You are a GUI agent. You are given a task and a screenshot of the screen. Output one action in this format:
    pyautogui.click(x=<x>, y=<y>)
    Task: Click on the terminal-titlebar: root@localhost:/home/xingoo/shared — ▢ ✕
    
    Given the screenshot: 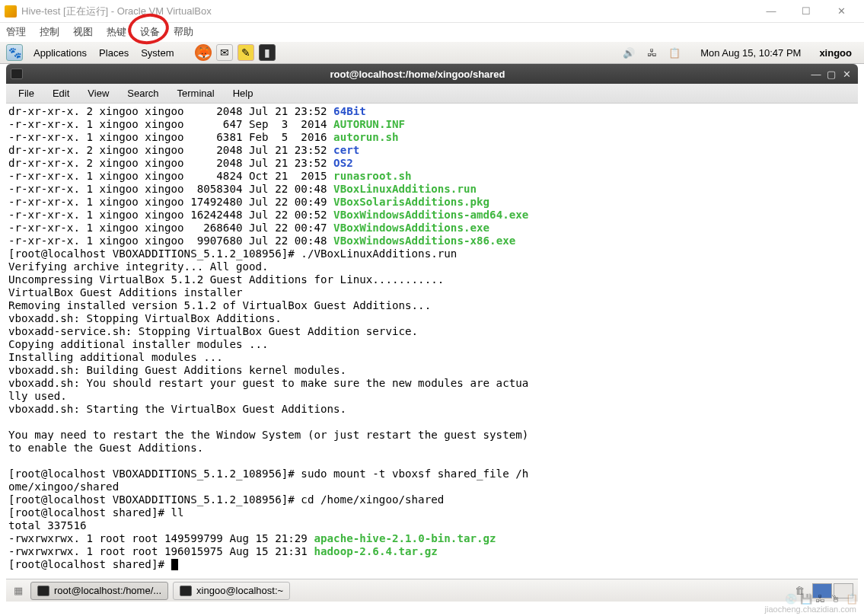 What is the action you would take?
    pyautogui.click(x=432, y=74)
    